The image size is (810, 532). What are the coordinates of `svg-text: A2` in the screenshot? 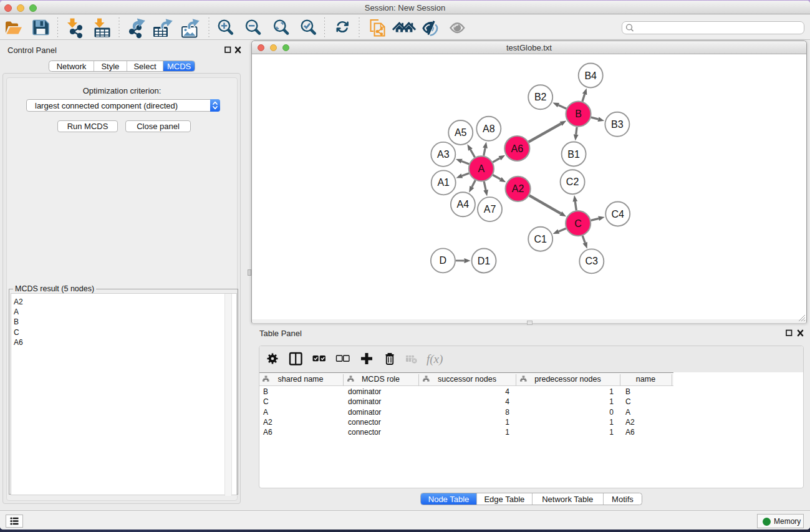 It's located at (518, 188).